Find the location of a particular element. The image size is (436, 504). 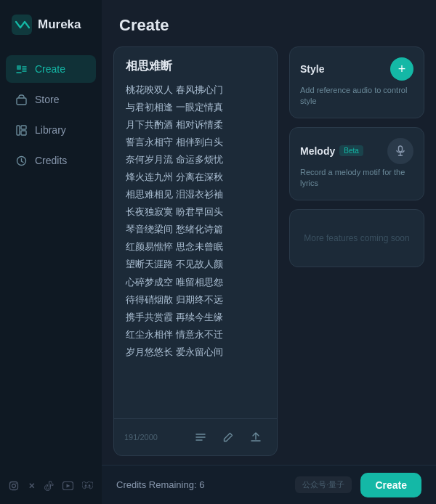

lyric-line: 待得硝烟散 归期终不远 is located at coordinates (195, 300).